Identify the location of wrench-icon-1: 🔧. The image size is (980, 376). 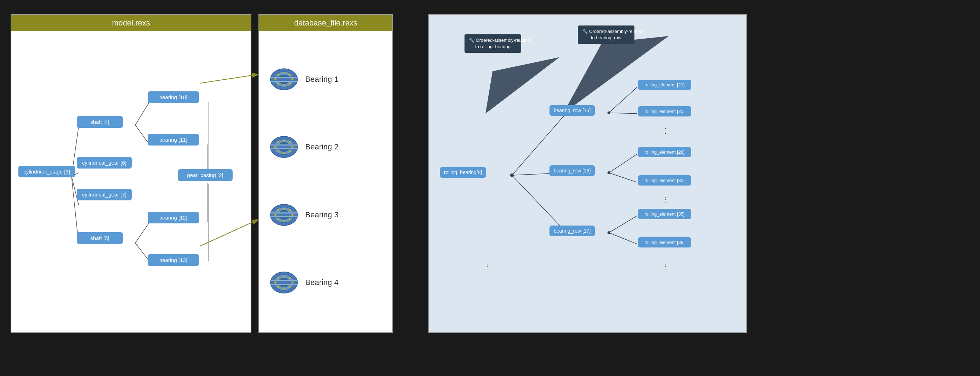
(472, 40).